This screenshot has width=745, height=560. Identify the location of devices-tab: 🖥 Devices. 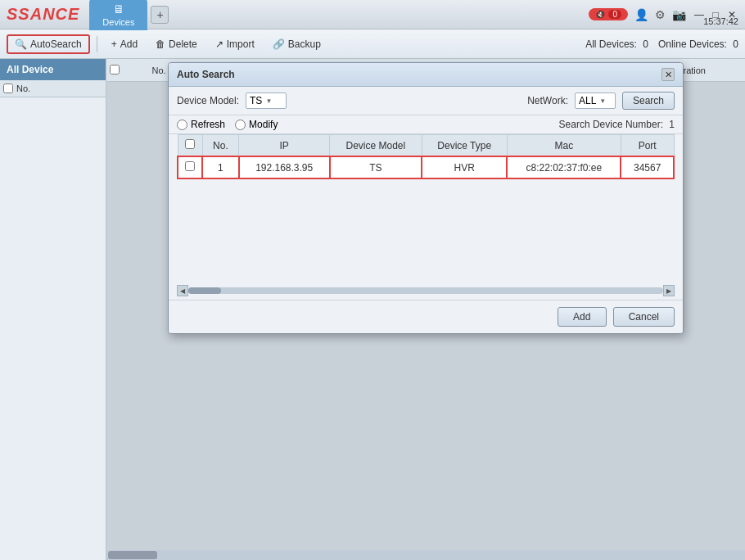
(118, 15).